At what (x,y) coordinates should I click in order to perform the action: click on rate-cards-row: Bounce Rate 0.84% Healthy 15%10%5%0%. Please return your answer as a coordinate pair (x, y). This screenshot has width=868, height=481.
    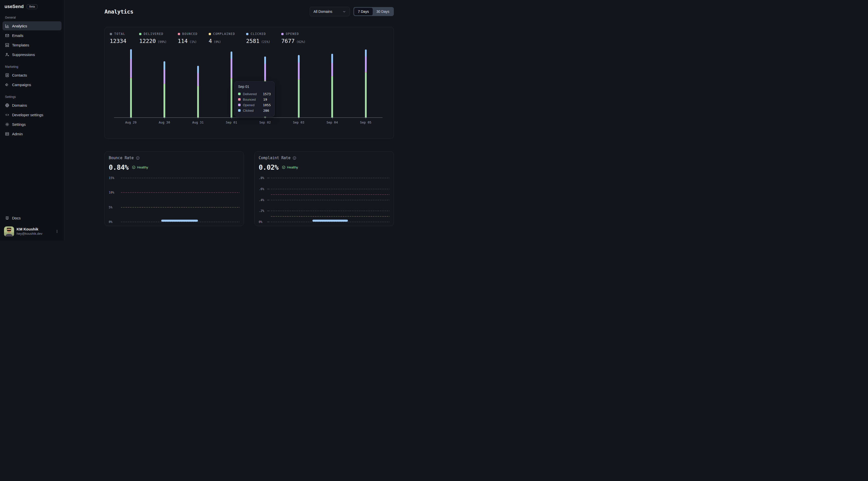
    Looking at the image, I should click on (249, 189).